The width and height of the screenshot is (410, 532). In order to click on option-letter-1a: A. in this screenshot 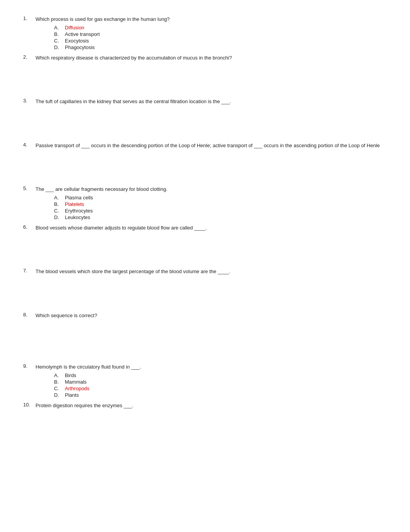, I will do `click(59, 28)`.